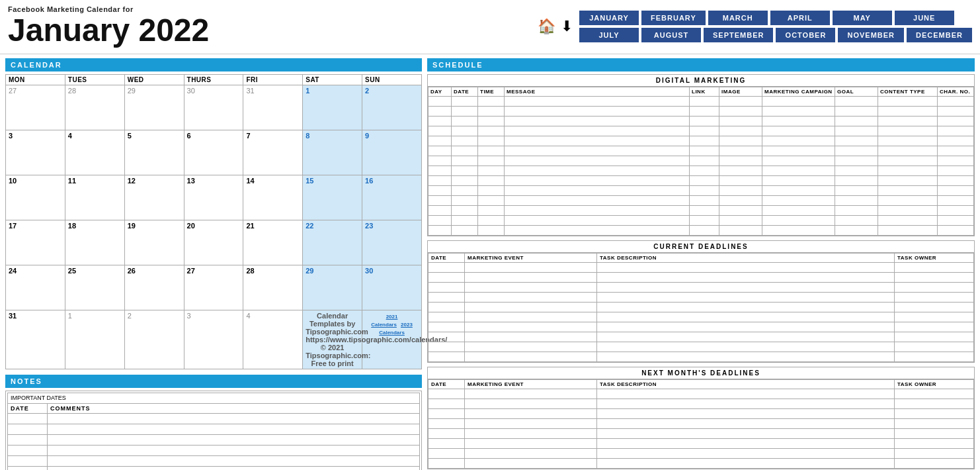 This screenshot has width=980, height=470. I want to click on header: Facebook Marketing Calendar for January …, so click(490, 27).